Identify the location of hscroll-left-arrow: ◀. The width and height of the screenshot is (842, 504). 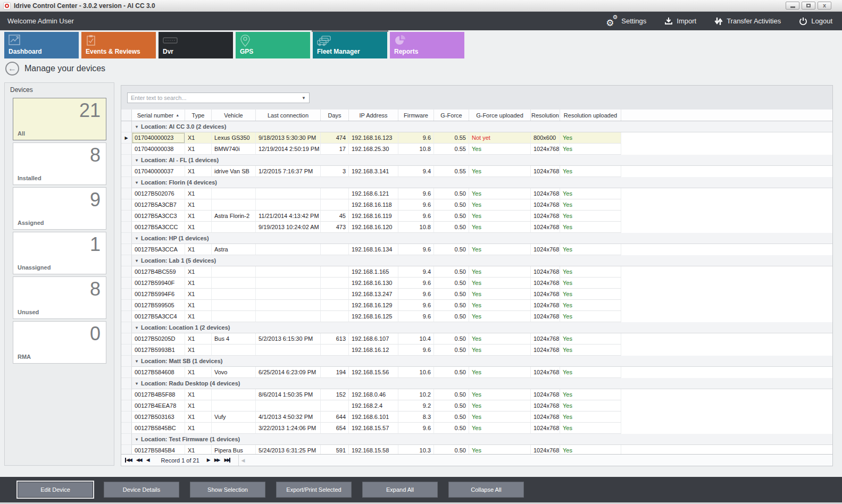
(243, 460).